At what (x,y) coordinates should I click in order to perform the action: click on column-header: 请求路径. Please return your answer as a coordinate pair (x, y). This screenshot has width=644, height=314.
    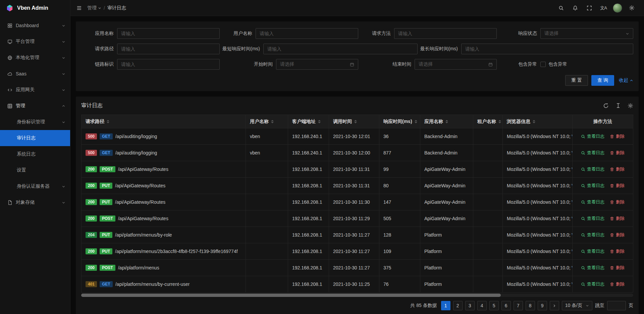
    Looking at the image, I should click on (164, 122).